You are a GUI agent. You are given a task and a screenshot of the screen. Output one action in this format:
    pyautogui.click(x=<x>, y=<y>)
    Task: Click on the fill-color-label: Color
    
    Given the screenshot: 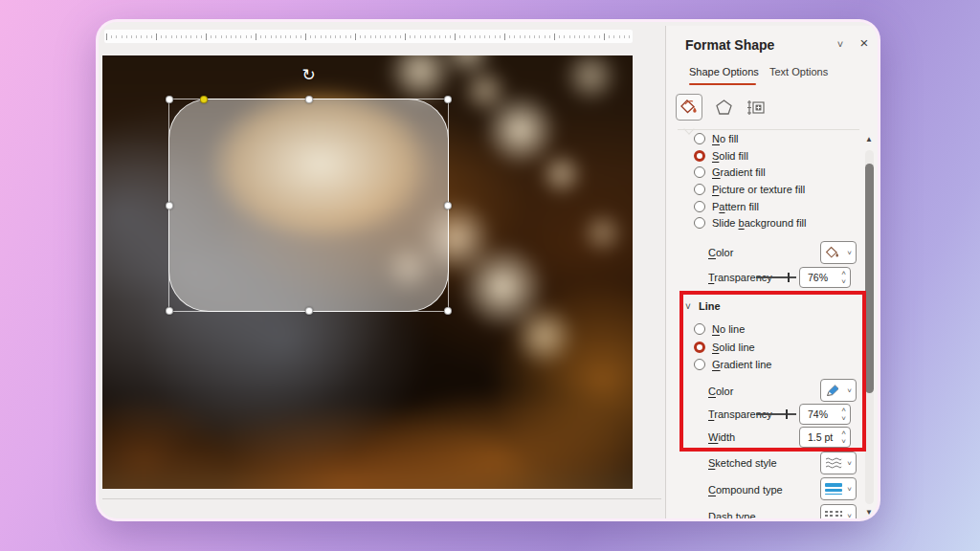 What is the action you would take?
    pyautogui.click(x=721, y=253)
    